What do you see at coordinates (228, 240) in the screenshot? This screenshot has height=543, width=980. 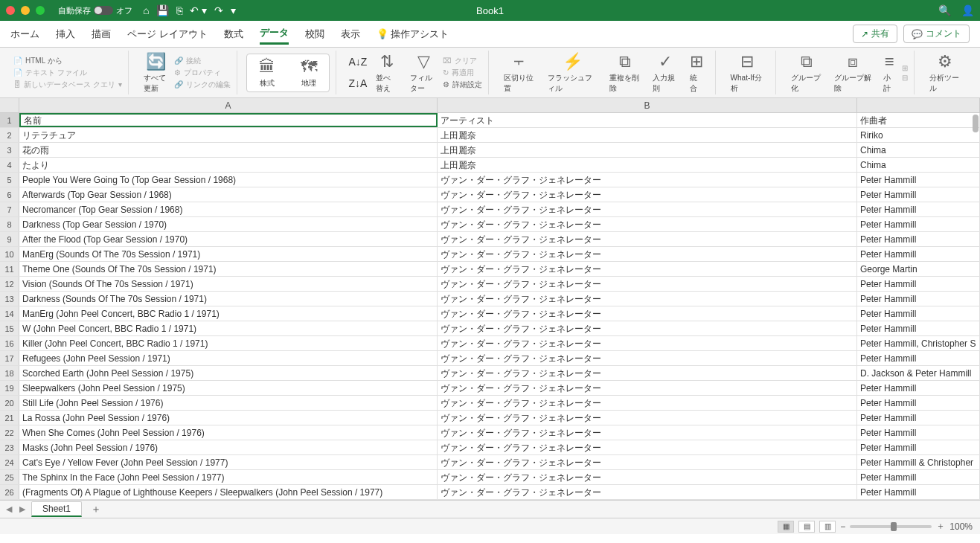 I see `cell: After the Flood (Top Gear Session / 1970…` at bounding box center [228, 240].